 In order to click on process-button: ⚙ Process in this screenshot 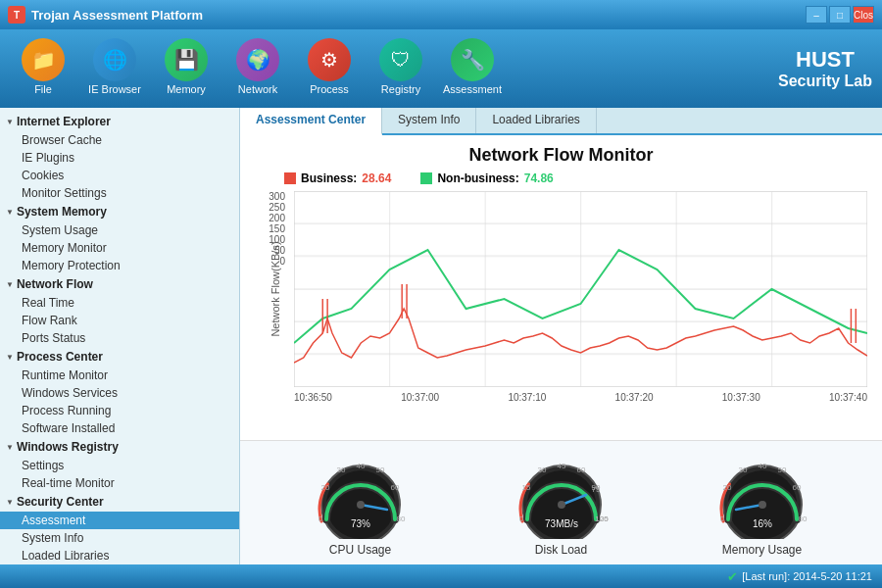, I will do `click(329, 69)`.